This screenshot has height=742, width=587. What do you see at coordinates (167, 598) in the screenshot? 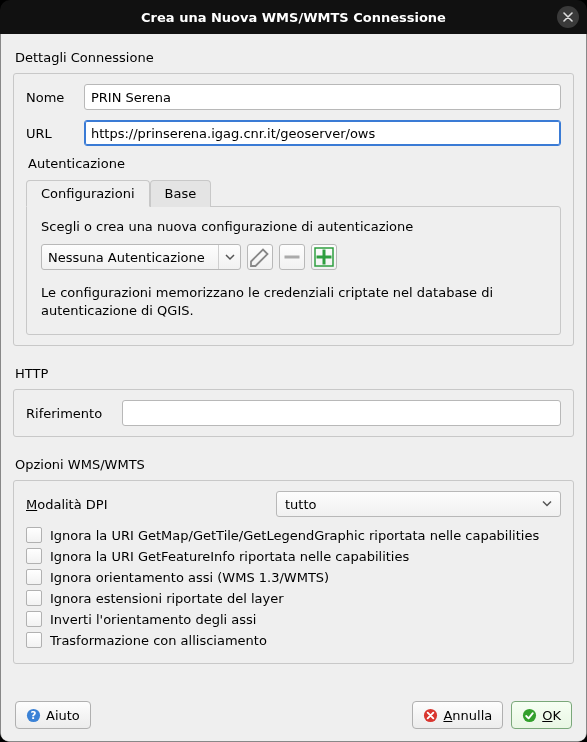
I see `check-label: Ignora estensioni riportate del layer` at bounding box center [167, 598].